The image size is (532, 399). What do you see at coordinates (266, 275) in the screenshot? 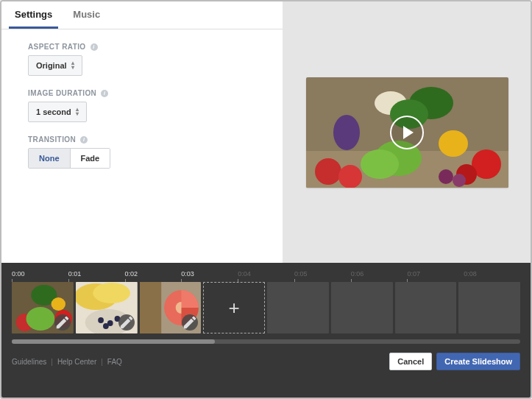
I see `time-ticks: 0:00 0:01 0:02 0:03 0:04 0:05 0:06 0:07 …` at bounding box center [266, 275].